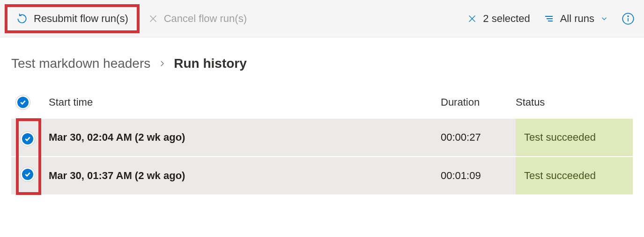 The width and height of the screenshot is (644, 237). I want to click on row-duration: 00:01:09, so click(478, 176).